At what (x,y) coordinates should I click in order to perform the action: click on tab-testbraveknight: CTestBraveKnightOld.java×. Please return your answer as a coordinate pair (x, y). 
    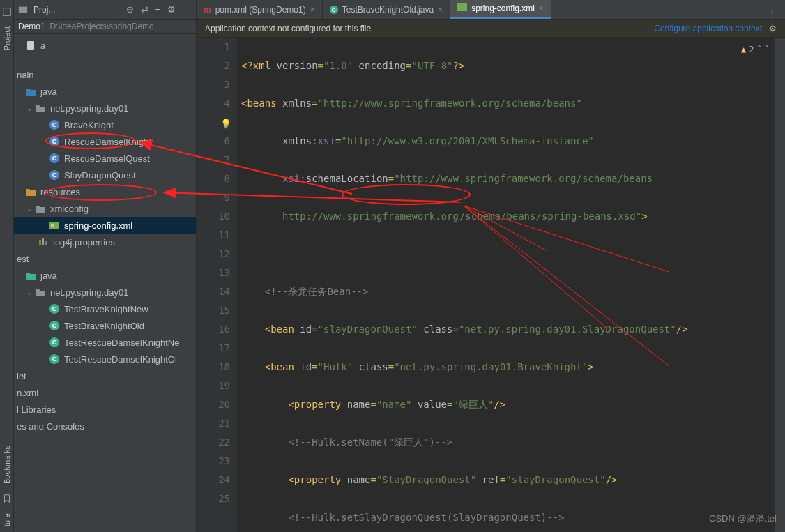
    Looking at the image, I should click on (386, 10).